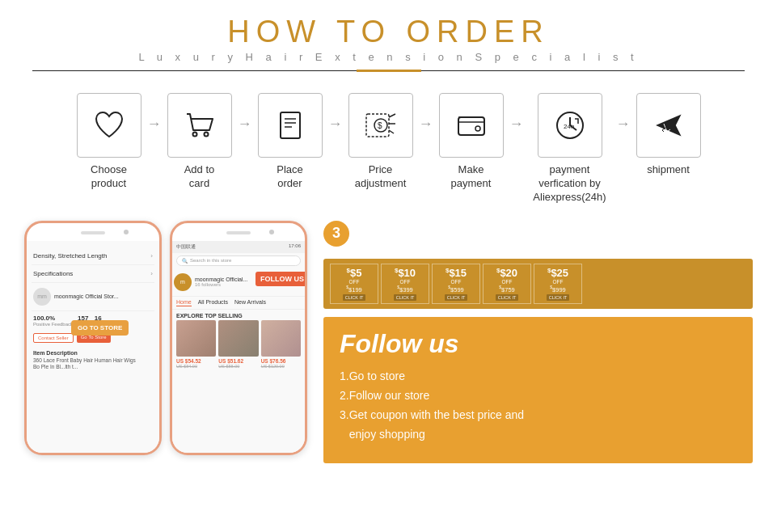 The width and height of the screenshot is (777, 532). What do you see at coordinates (381, 125) in the screenshot?
I see `price-icon: $` at bounding box center [381, 125].